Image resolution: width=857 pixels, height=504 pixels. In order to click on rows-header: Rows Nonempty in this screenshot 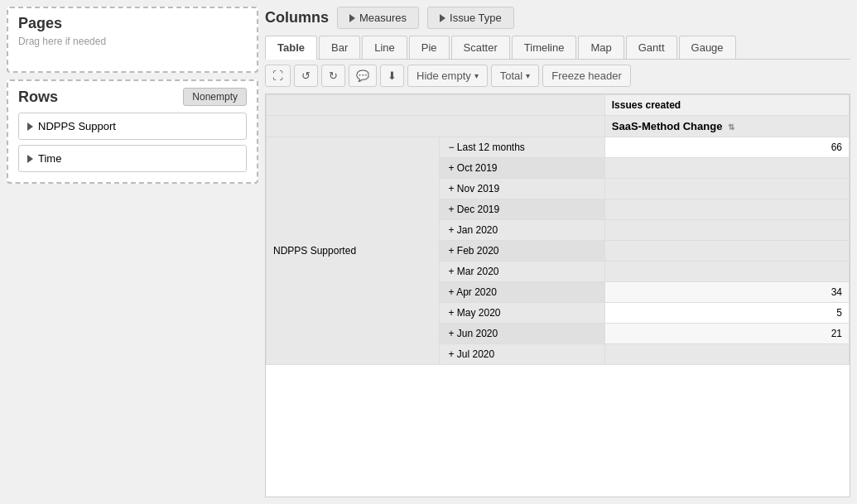, I will do `click(132, 97)`.